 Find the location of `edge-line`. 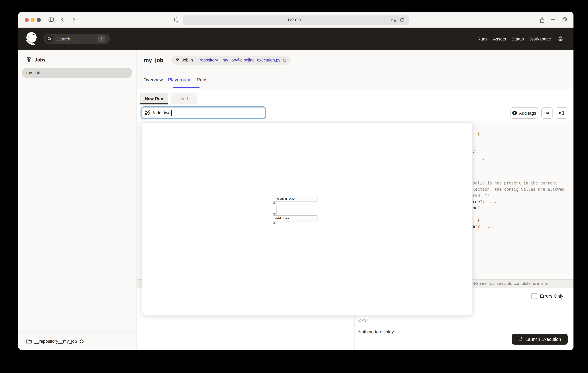

edge-line is located at coordinates (276, 210).